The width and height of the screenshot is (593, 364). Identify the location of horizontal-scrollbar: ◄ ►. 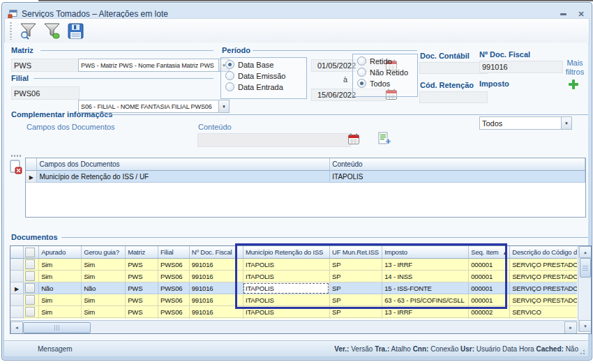
(294, 326).